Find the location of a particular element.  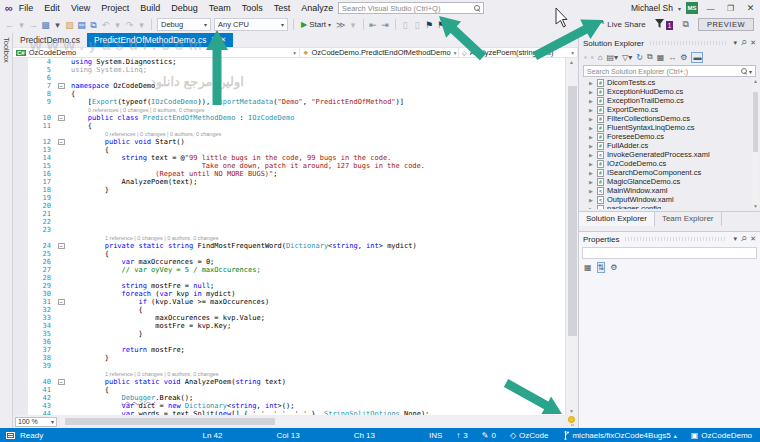

tree-item-outputwindow-xaml: ▶<OutputWindow.xaml is located at coordinates (670, 200).